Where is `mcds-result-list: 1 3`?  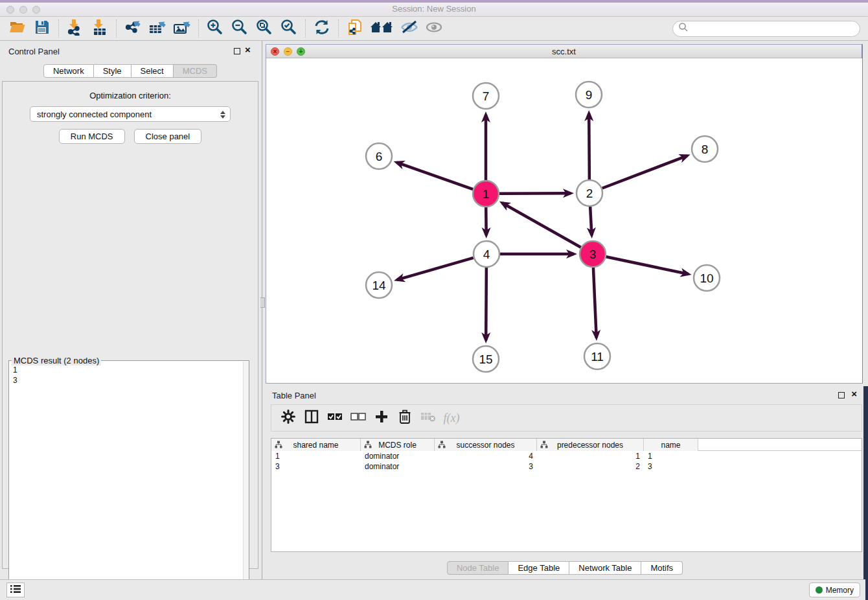
mcds-result-list: 1 3 is located at coordinates (126, 482).